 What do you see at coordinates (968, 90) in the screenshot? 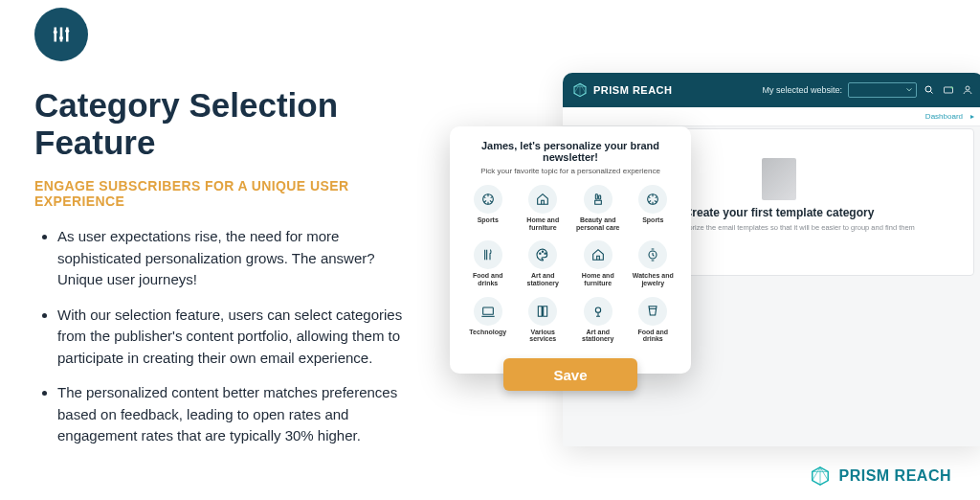
I see `user-icon` at bounding box center [968, 90].